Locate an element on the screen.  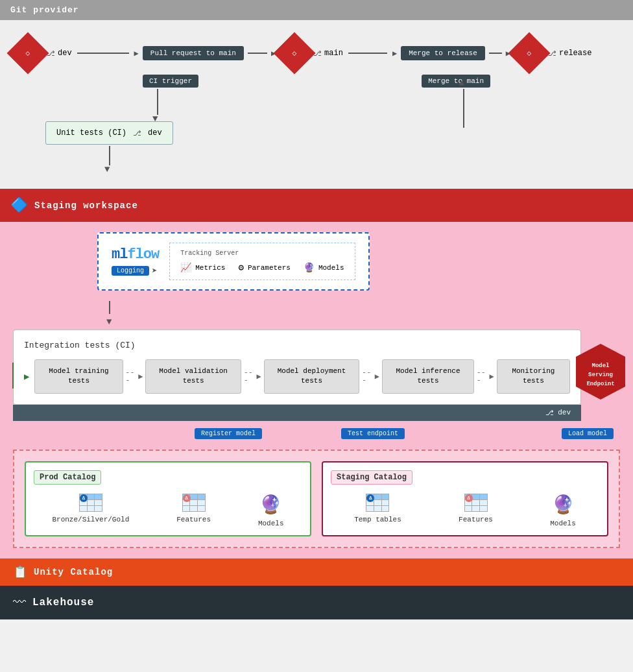
mlflow-tracking-server: mlflow Logging ➤ Tracking Server 📈 is located at coordinates (233, 261).